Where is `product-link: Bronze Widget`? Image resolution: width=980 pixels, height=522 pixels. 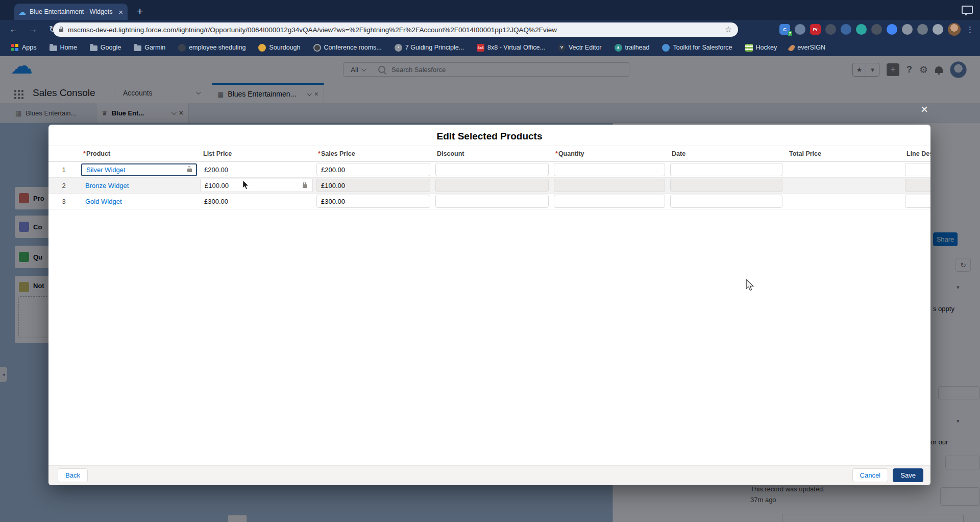
product-link: Bronze Widget is located at coordinates (104, 186).